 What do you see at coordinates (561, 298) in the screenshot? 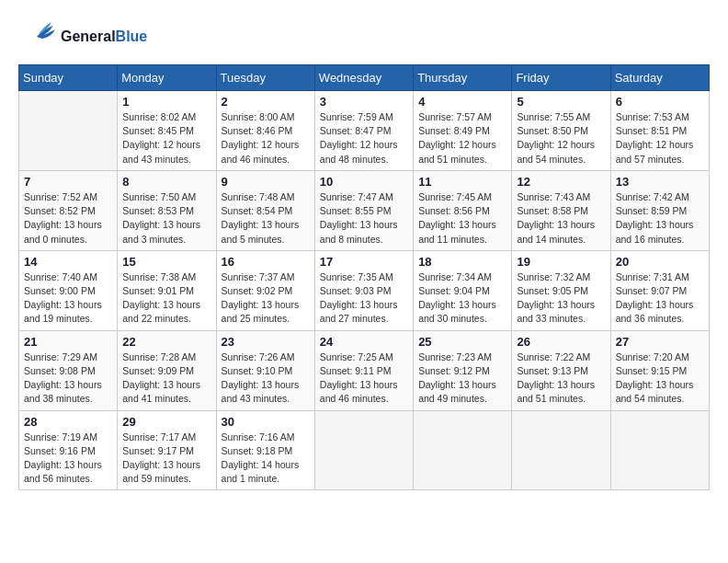
I see `day-info: Sunrise: 7:32 AM Sunset: 9:05 PM Dayligh…` at bounding box center [561, 298].